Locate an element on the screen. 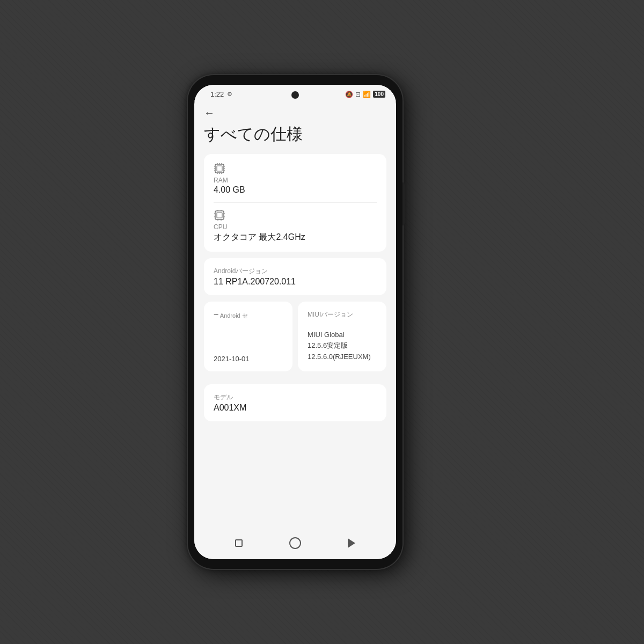 This screenshot has width=644, height=644. model-card: モデル A001XM is located at coordinates (295, 402).